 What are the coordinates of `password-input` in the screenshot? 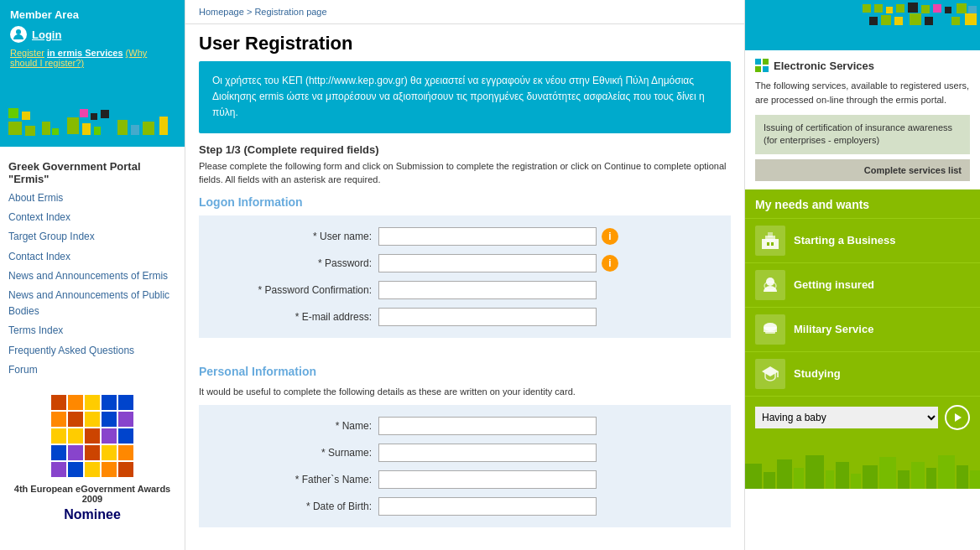 It's located at (487, 263).